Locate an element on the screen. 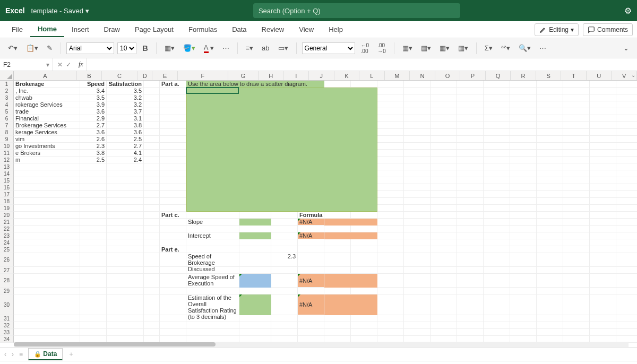  col-header-L: L is located at coordinates (372, 75).